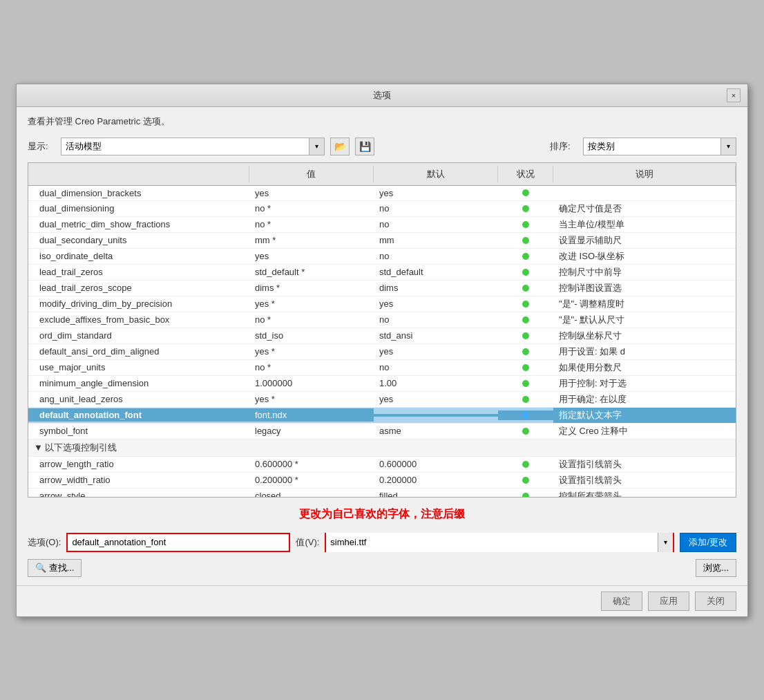  Describe the element at coordinates (139, 493) in the screenshot. I see `row-name: arrow_style` at that location.